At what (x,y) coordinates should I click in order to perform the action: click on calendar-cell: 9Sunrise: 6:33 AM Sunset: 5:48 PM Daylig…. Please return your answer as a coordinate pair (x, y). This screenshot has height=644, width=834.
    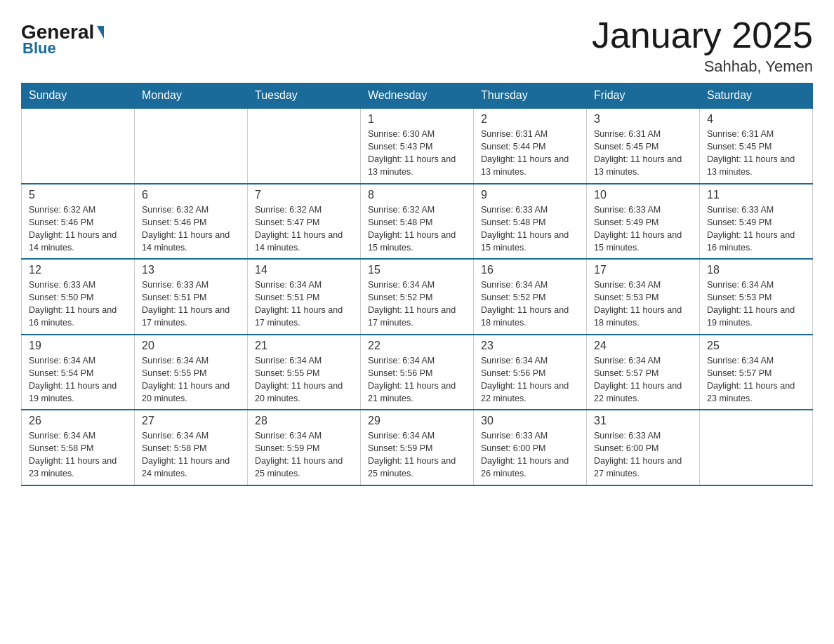
    Looking at the image, I should click on (531, 222).